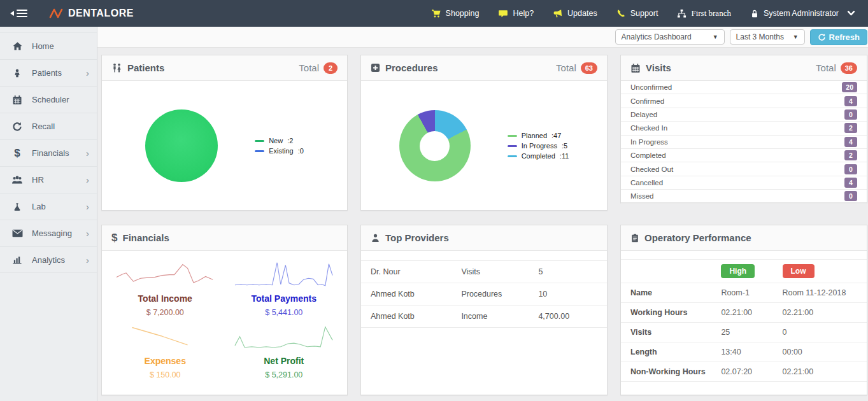  What do you see at coordinates (279, 146) in the screenshot?
I see `patients-legend: New :2 Existing :0` at bounding box center [279, 146].